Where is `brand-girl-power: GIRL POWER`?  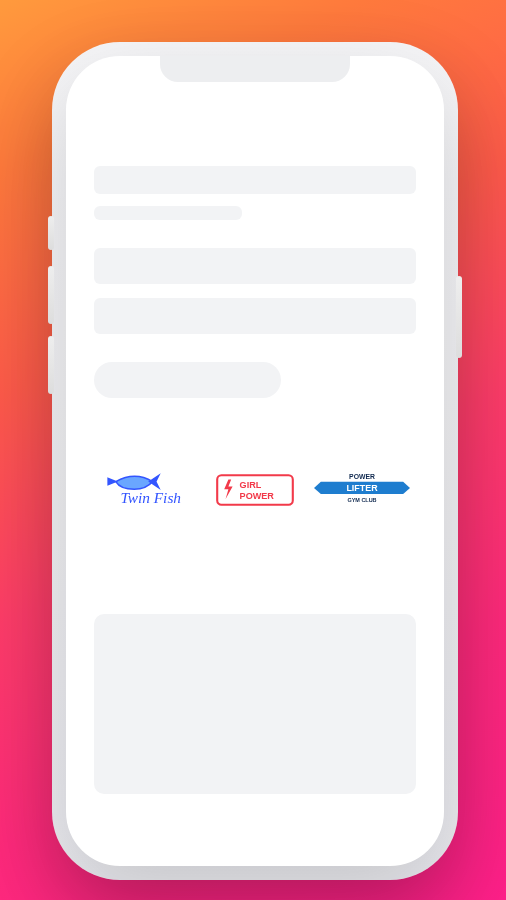 brand-girl-power: GIRL POWER is located at coordinates (254, 490).